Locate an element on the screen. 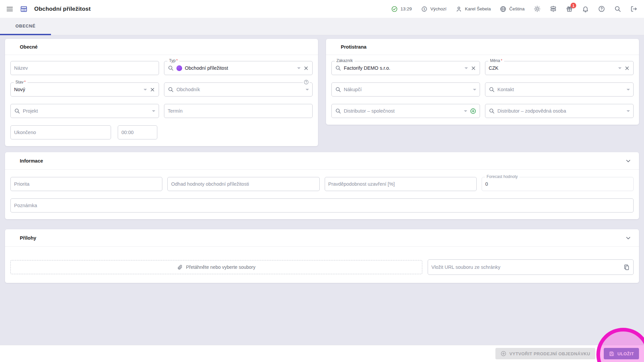 The width and height of the screenshot is (644, 362). file-url-input is located at coordinates (526, 267).